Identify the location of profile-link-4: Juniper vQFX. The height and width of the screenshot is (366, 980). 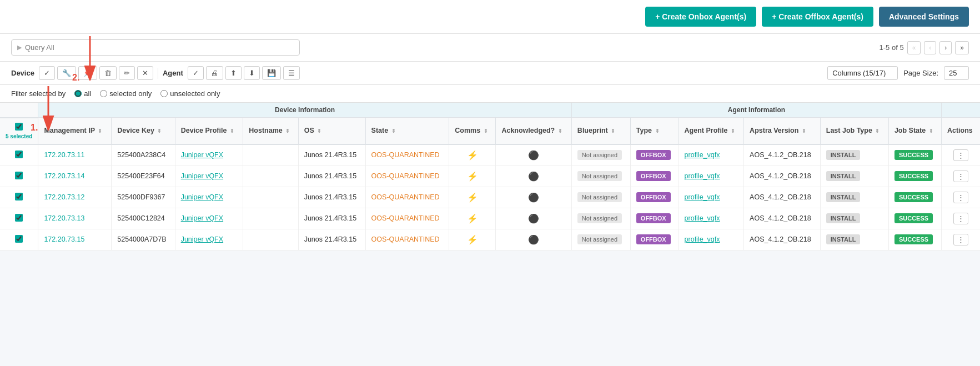
(202, 239).